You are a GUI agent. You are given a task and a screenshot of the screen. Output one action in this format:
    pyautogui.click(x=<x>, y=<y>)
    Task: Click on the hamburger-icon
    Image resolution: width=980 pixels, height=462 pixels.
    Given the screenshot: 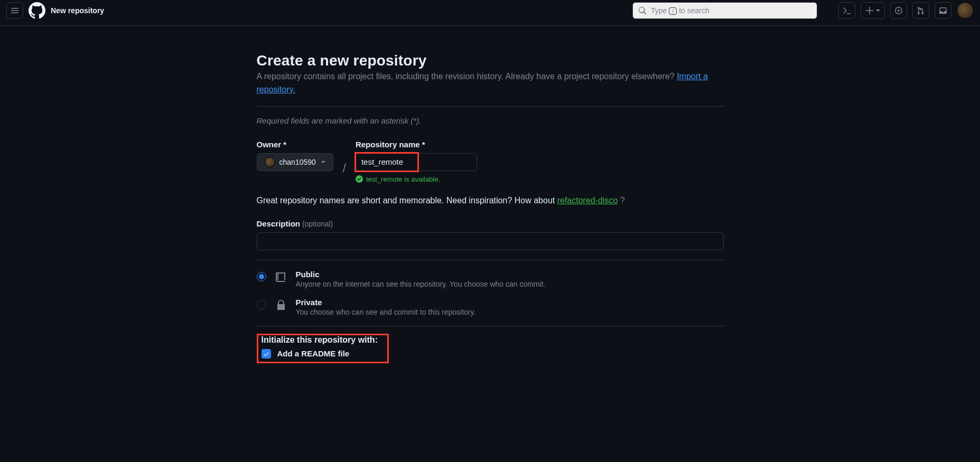 What is the action you would take?
    pyautogui.click(x=15, y=11)
    